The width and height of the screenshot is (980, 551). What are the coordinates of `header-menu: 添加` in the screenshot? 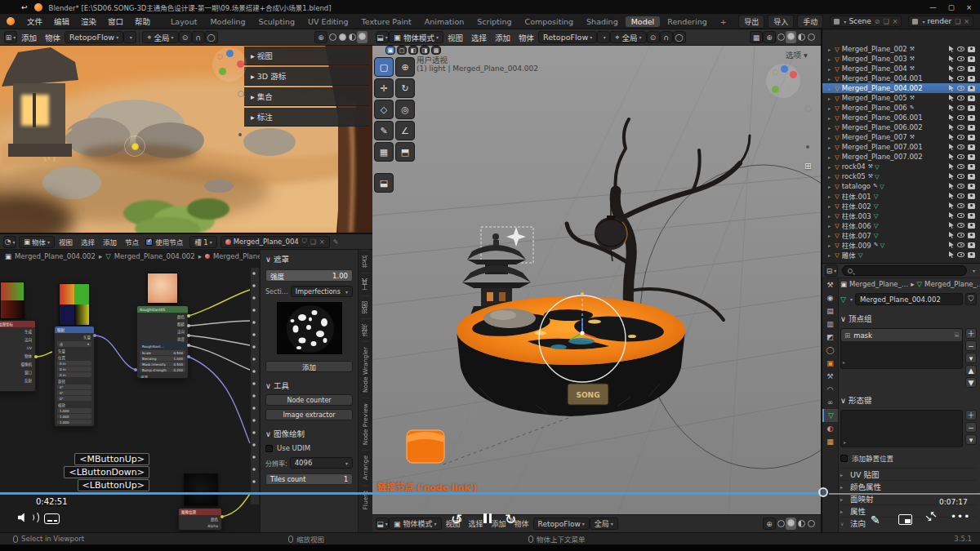 It's located at (29, 38).